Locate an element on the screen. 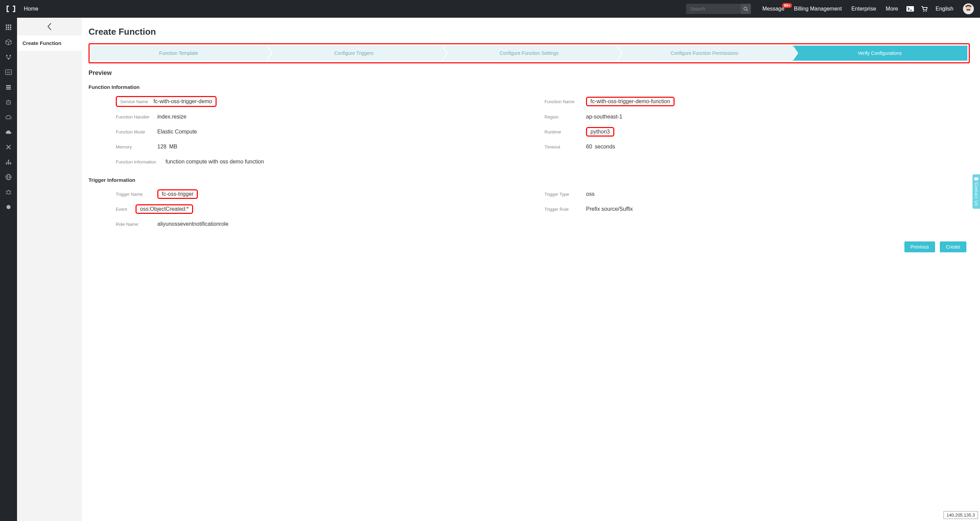  service-name-label: Service Name is located at coordinates (134, 102).